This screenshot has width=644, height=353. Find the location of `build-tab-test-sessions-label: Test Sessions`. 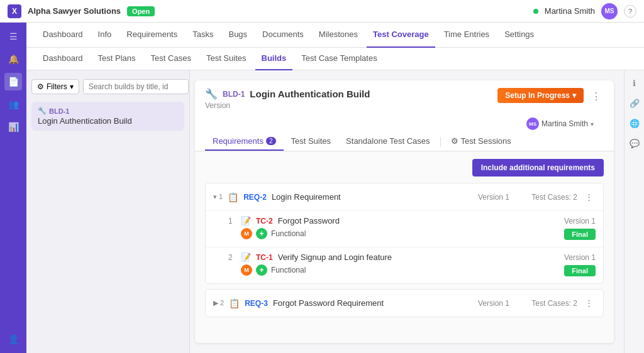

build-tab-test-sessions-label: Test Sessions is located at coordinates (486, 141).